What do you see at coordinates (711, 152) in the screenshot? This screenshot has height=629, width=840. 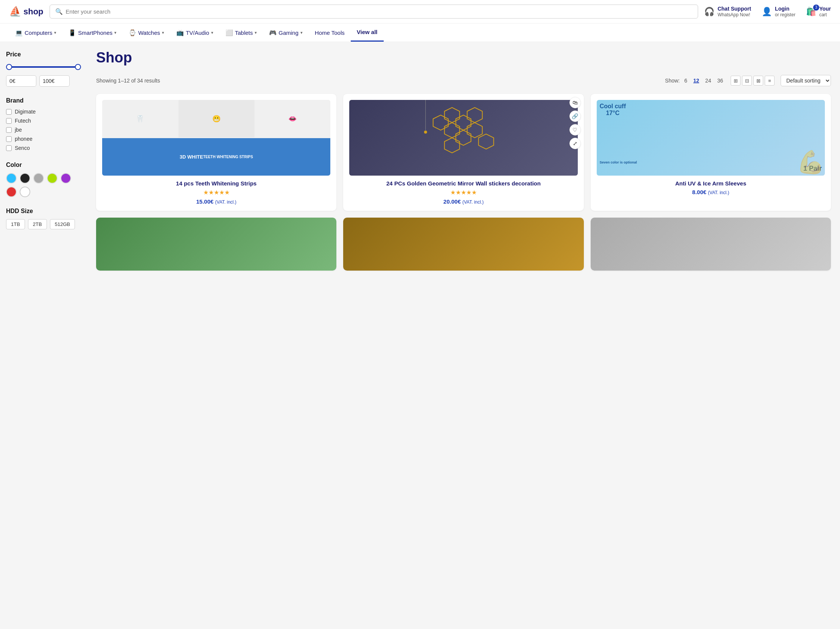 I see `product-card-3: Cool cuff17°C Seven color is optional 1 …` at bounding box center [711, 152].